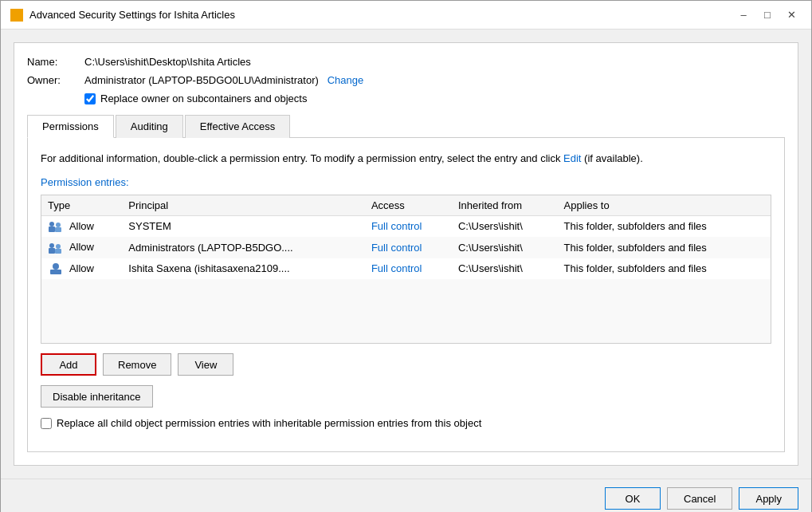 This screenshot has width=812, height=512. What do you see at coordinates (406, 495) in the screenshot?
I see `bottom-bar: OK Cancel Apply` at bounding box center [406, 495].